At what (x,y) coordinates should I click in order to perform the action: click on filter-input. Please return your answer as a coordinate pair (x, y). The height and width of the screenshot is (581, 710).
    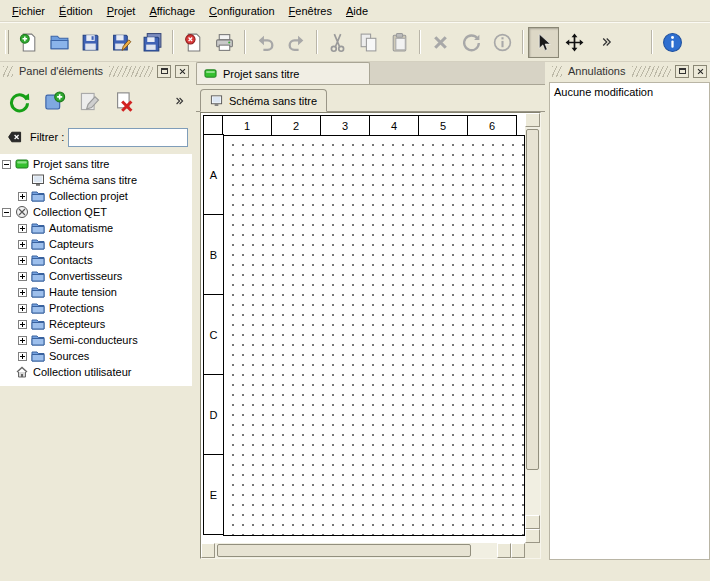
    Looking at the image, I should click on (128, 138).